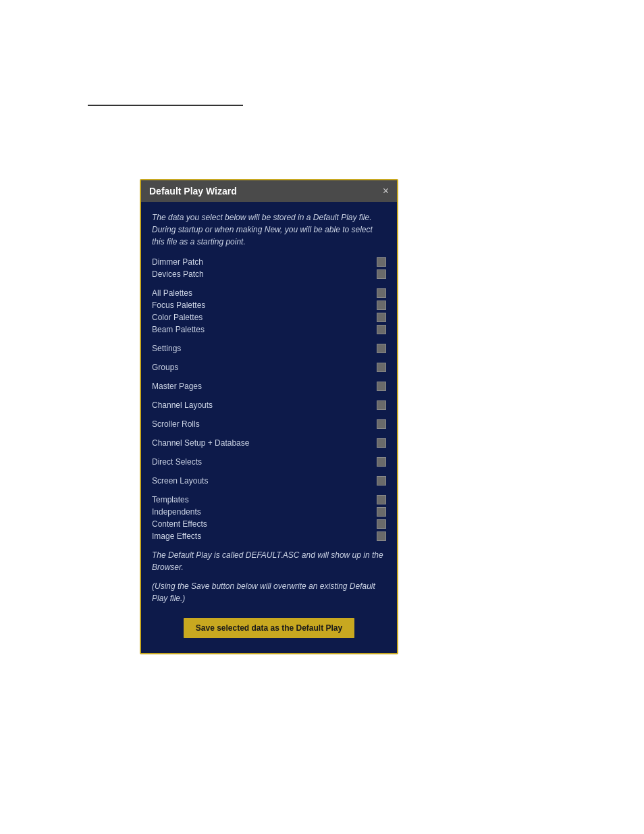 The image size is (644, 834). Describe the element at coordinates (269, 262) in the screenshot. I see `checkbox-row-dimmer-patch: Dimmer Patch` at that location.